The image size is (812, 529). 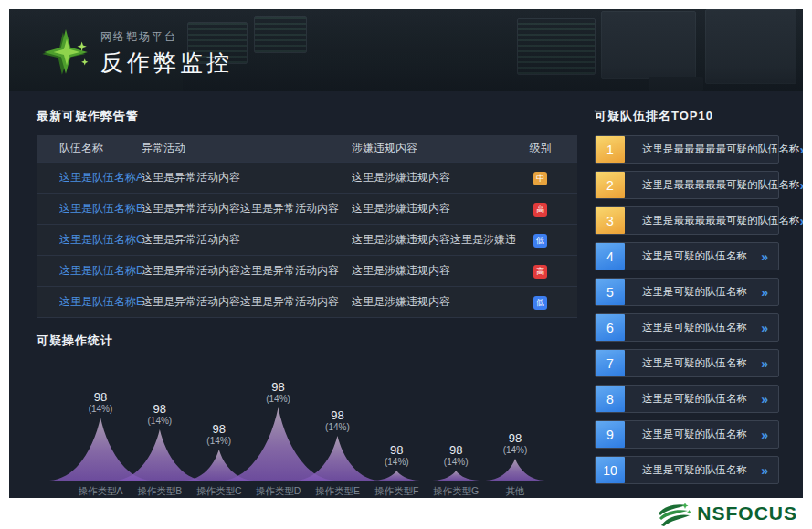 What do you see at coordinates (674, 513) in the screenshot?
I see `nsfocus-logo-icon` at bounding box center [674, 513].